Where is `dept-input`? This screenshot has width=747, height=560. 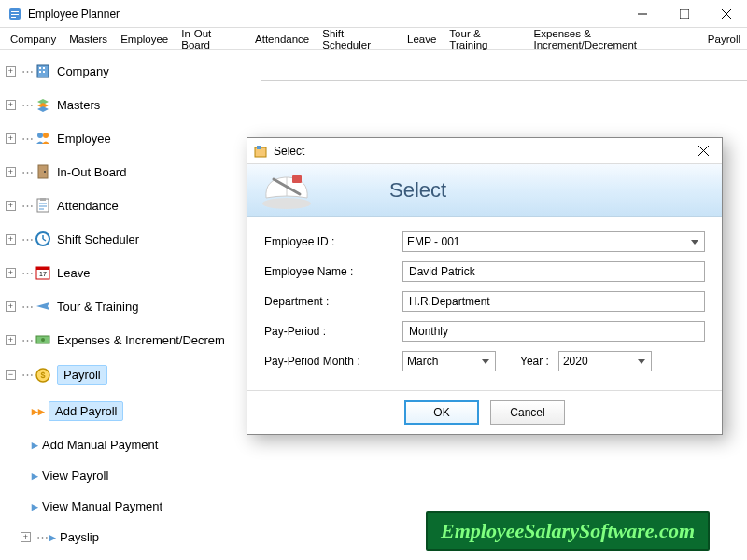 dept-input is located at coordinates (554, 301).